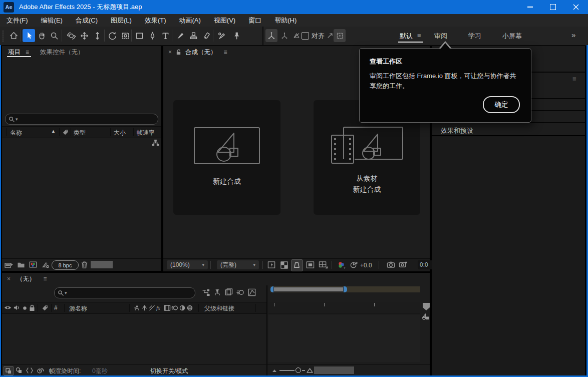  What do you see at coordinates (227, 157) in the screenshot?
I see `new-composition-card: 新建合成` at bounding box center [227, 157].